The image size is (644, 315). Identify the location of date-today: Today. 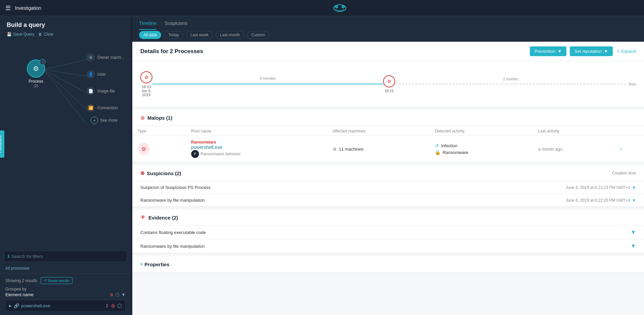
(174, 35).